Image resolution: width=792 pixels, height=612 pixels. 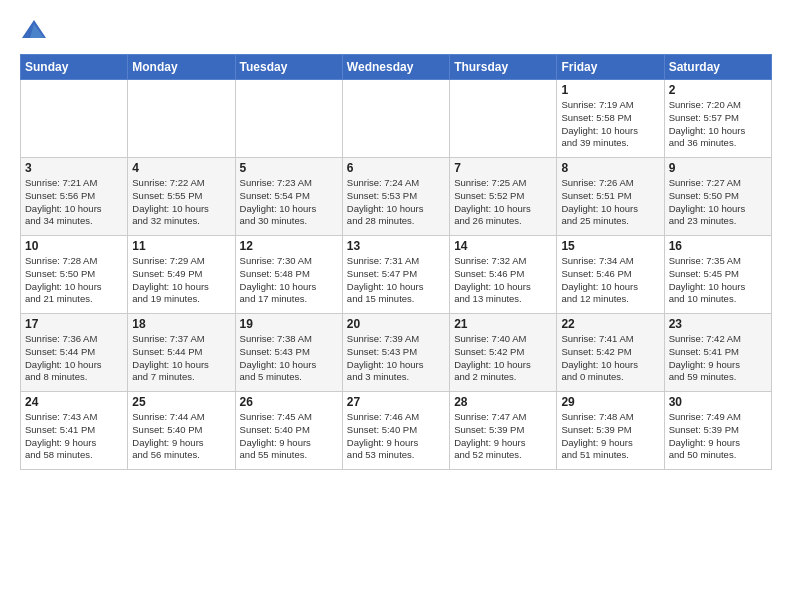 I want to click on calendar-cell: 28Sunrise: 7:47 AM Sunset: 5:39 PM Dayli…, so click(x=504, y=431).